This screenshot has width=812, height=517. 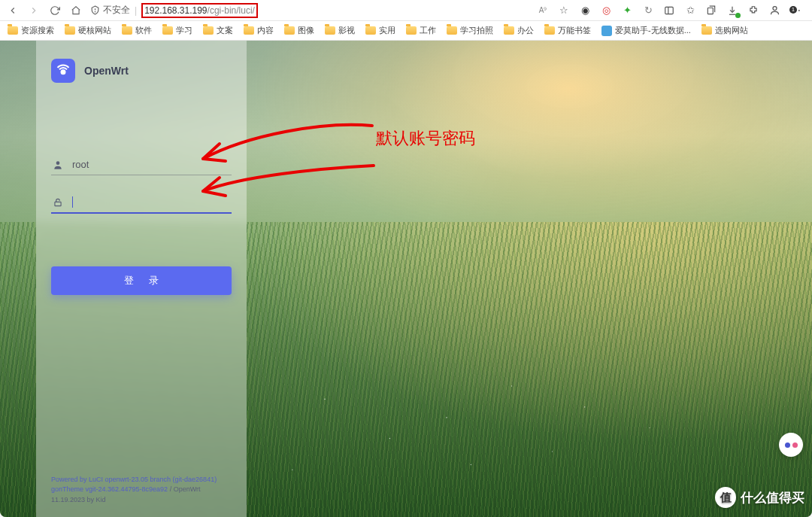 What do you see at coordinates (606, 11) in the screenshot?
I see `extension-icon-2: ◎` at bounding box center [606, 11].